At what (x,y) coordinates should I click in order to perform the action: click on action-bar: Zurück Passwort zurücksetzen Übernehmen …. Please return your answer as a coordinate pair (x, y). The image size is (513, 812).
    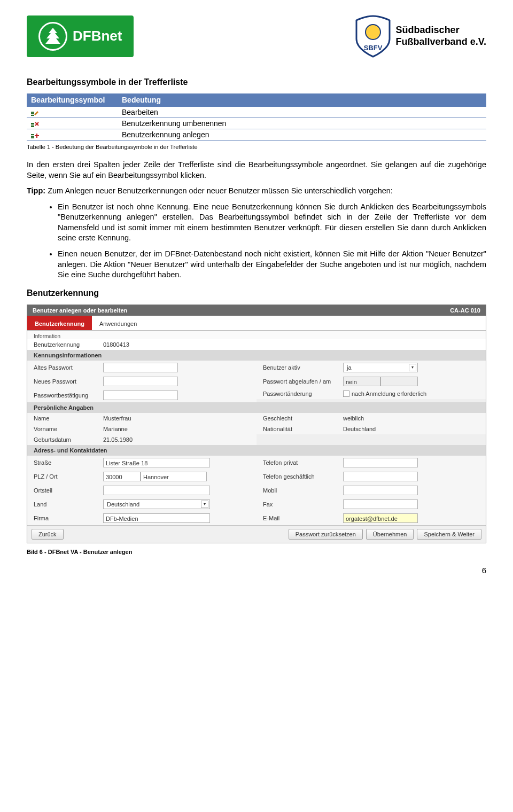
    Looking at the image, I should click on (256, 534).